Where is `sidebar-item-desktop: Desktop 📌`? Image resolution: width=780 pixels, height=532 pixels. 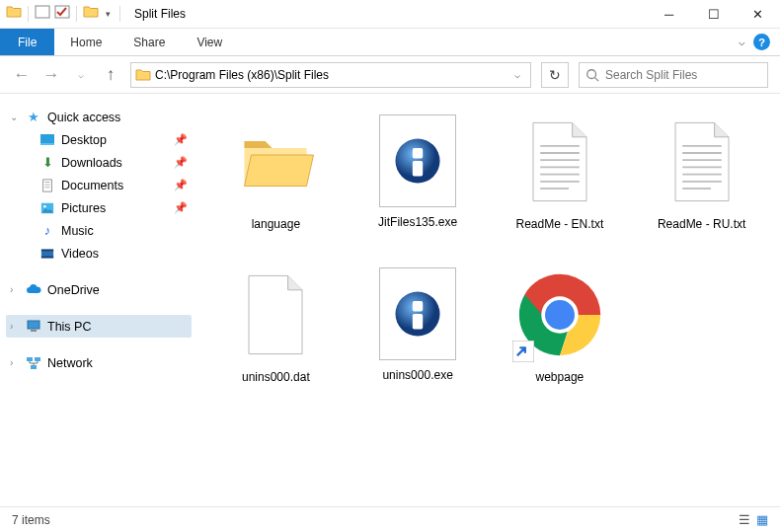 sidebar-item-desktop: Desktop 📌 is located at coordinates (99, 140).